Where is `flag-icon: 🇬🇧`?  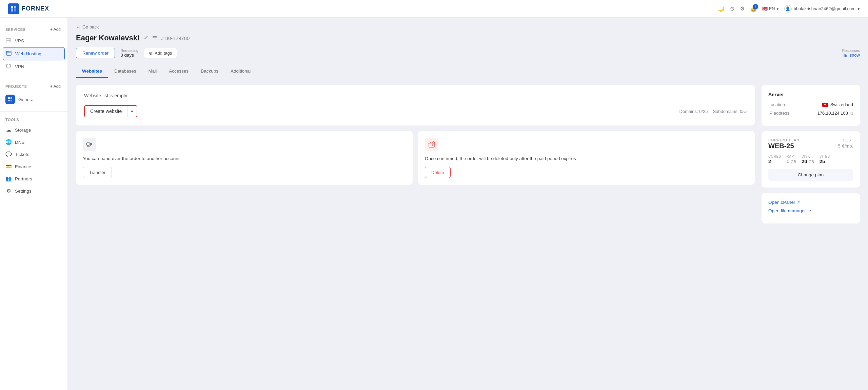
flag-icon: 🇬🇧 is located at coordinates (765, 9).